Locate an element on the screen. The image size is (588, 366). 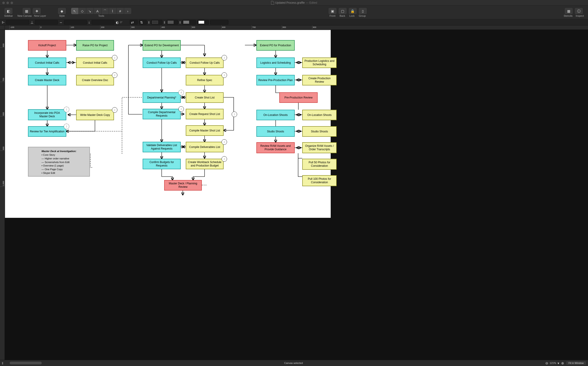
box-pull-50: Pull 50 Photos for Consideration is located at coordinates (319, 164).